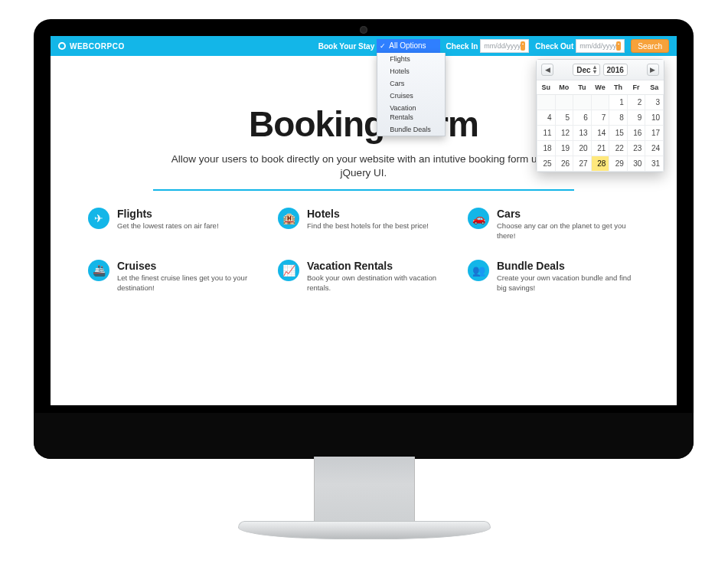  Describe the element at coordinates (564, 87) in the screenshot. I see `dow-header: Mo` at that location.